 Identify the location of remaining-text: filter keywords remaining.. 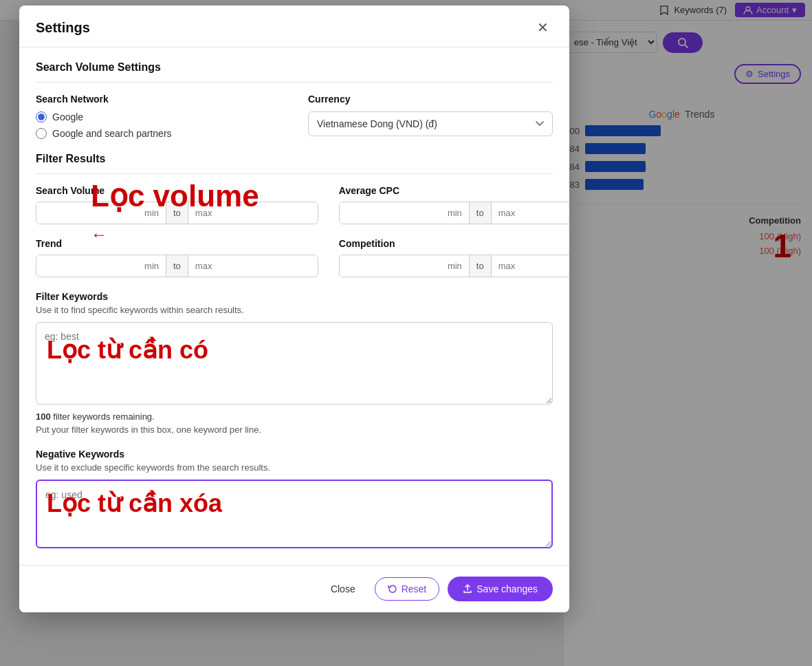
(103, 417).